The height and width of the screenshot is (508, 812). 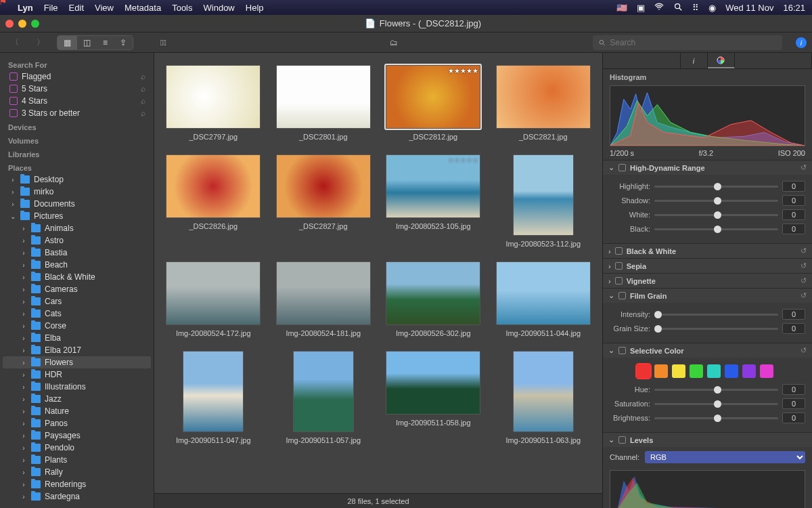 I want to click on sidebar-item: › Desktop, so click(x=77, y=179).